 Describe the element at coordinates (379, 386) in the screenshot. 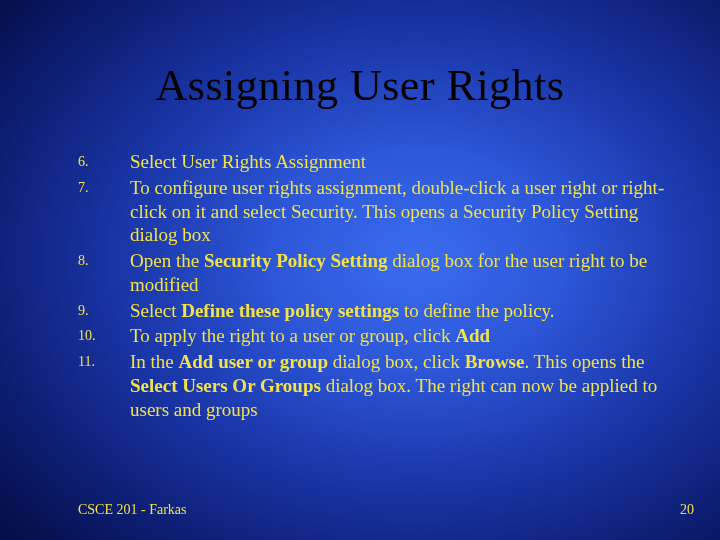

I see `list-item: 11. In the Add user or group dialog box,…` at that location.